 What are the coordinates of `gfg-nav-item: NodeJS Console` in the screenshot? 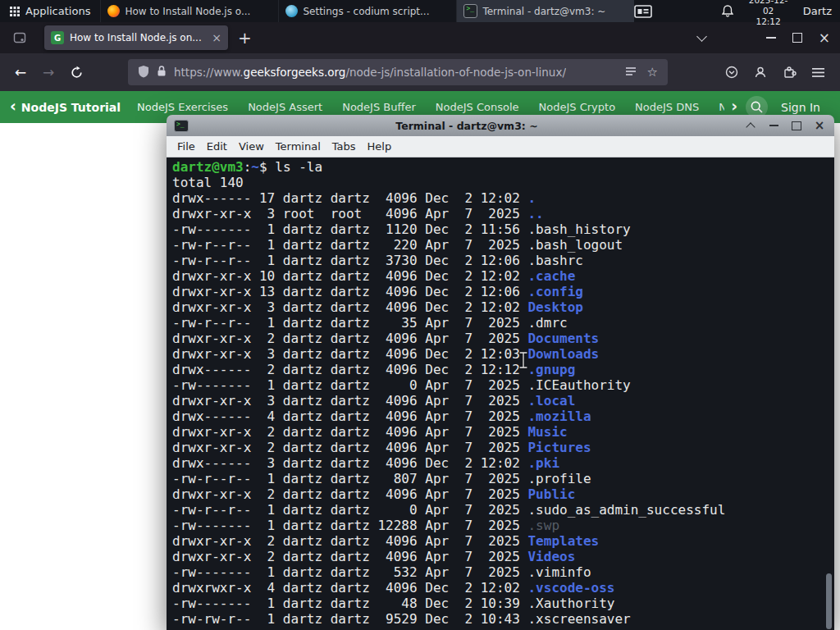 It's located at (477, 107).